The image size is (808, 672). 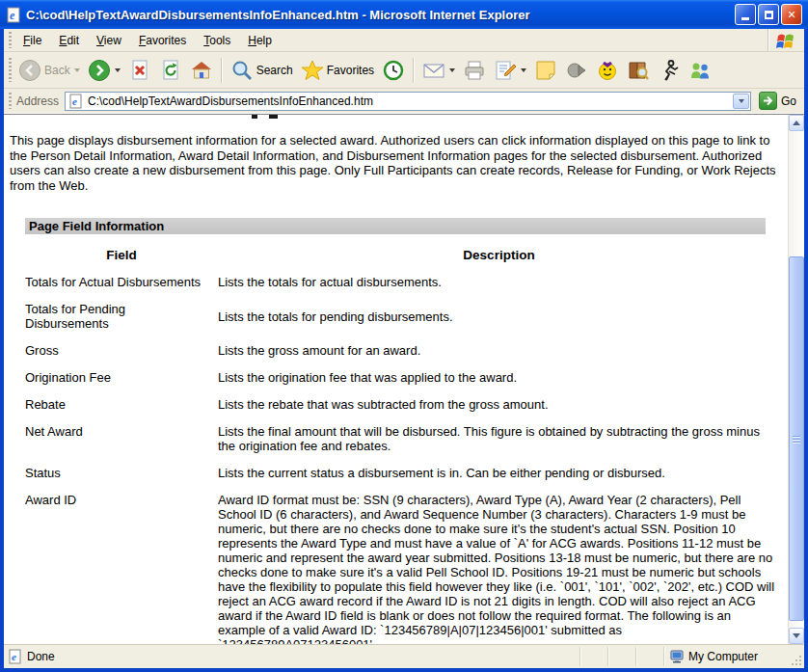 What do you see at coordinates (546, 70) in the screenshot?
I see `note-icon` at bounding box center [546, 70].